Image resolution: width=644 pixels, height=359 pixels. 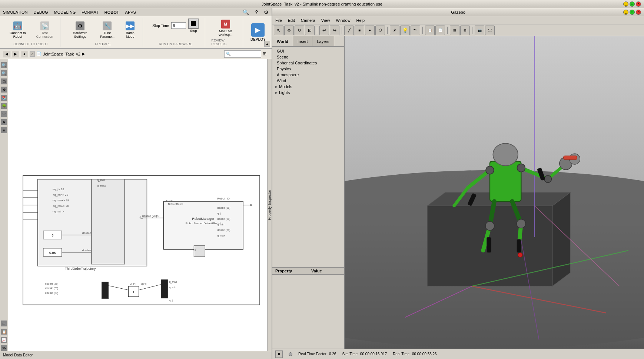 What do you see at coordinates (323, 41) in the screenshot?
I see `layers-tab: Layers` at bounding box center [323, 41].